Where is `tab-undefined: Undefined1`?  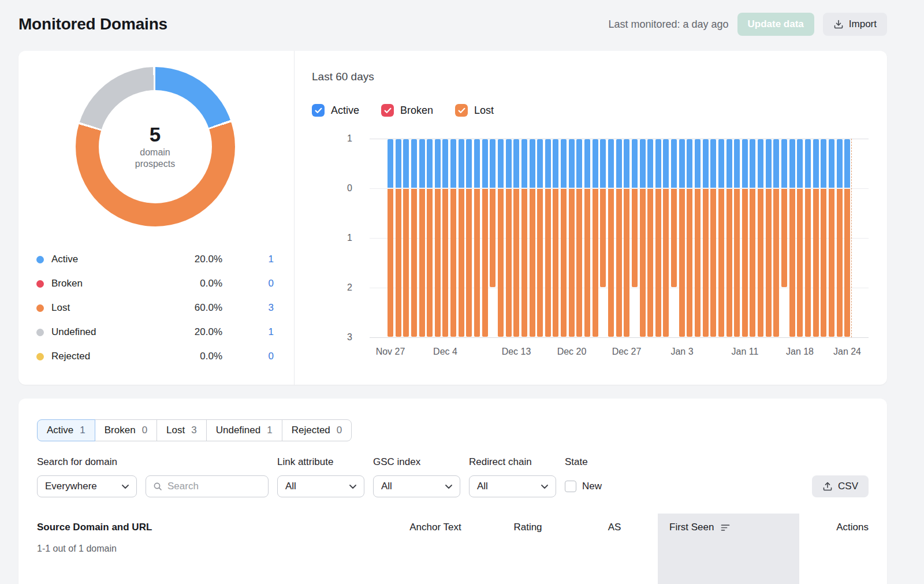
tab-undefined: Undefined1 is located at coordinates (244, 430).